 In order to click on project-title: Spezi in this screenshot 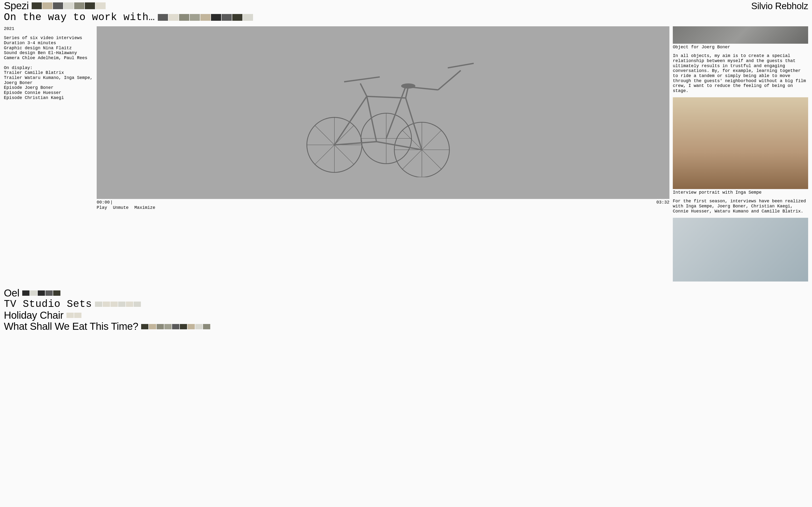, I will do `click(16, 6)`.